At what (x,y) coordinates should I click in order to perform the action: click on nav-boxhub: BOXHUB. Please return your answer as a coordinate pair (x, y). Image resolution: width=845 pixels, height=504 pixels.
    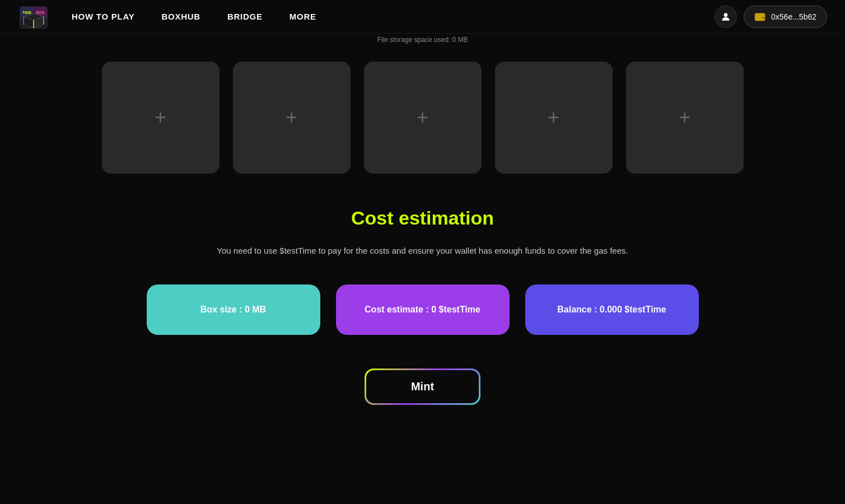
    Looking at the image, I should click on (181, 17).